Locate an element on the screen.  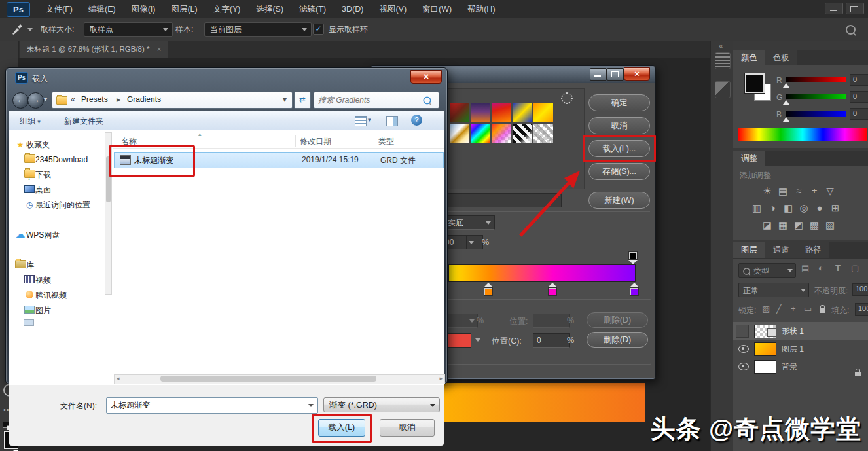
channel-b-slider is located at coordinates (816, 114).